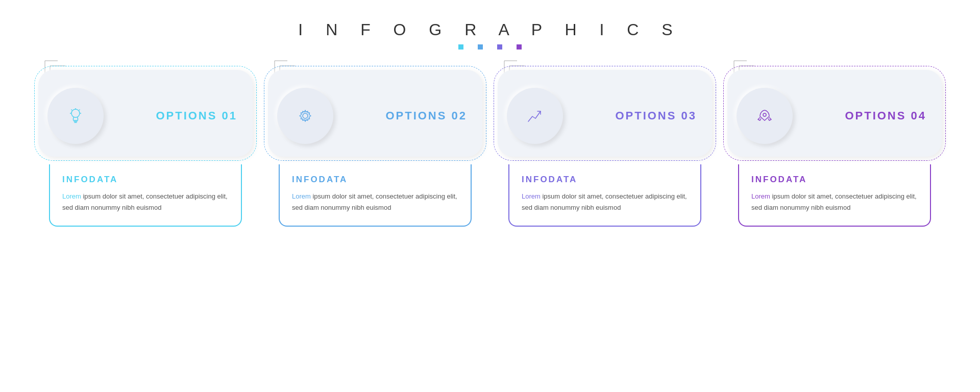 The image size is (980, 392). I want to click on card-2: OPTIONS 02 INFODATA Lorem ipsum dolor si…, so click(375, 148).